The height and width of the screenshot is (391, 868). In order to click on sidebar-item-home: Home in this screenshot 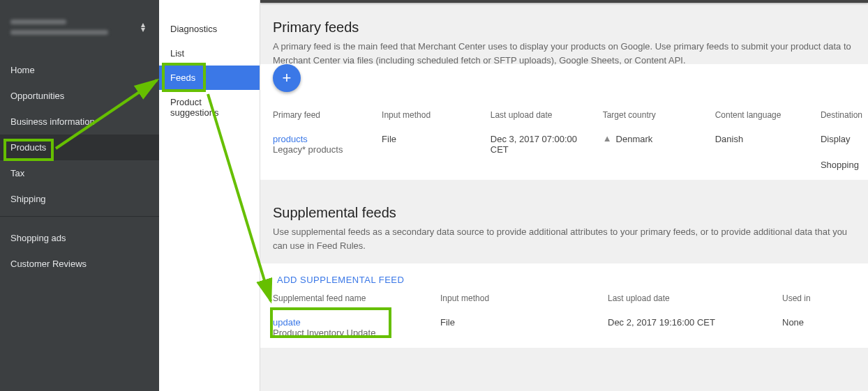, I will do `click(80, 70)`.